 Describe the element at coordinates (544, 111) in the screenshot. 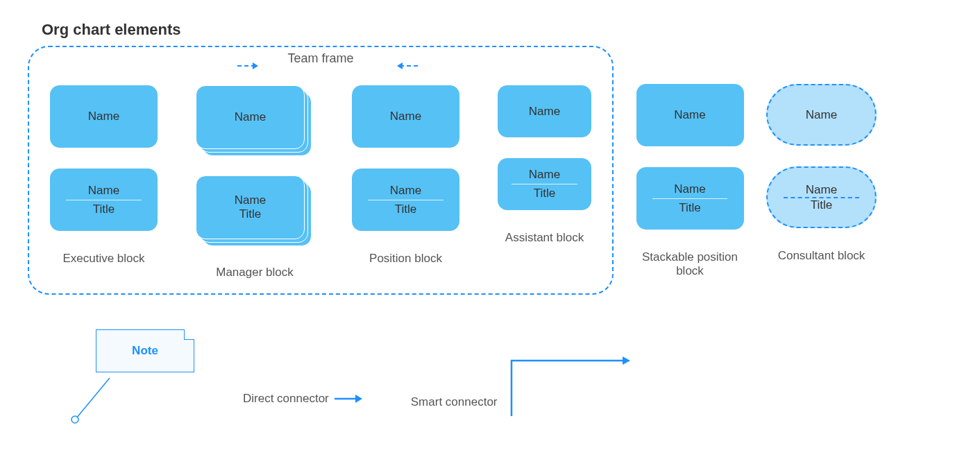

I see `assistant-block-name: Name` at that location.